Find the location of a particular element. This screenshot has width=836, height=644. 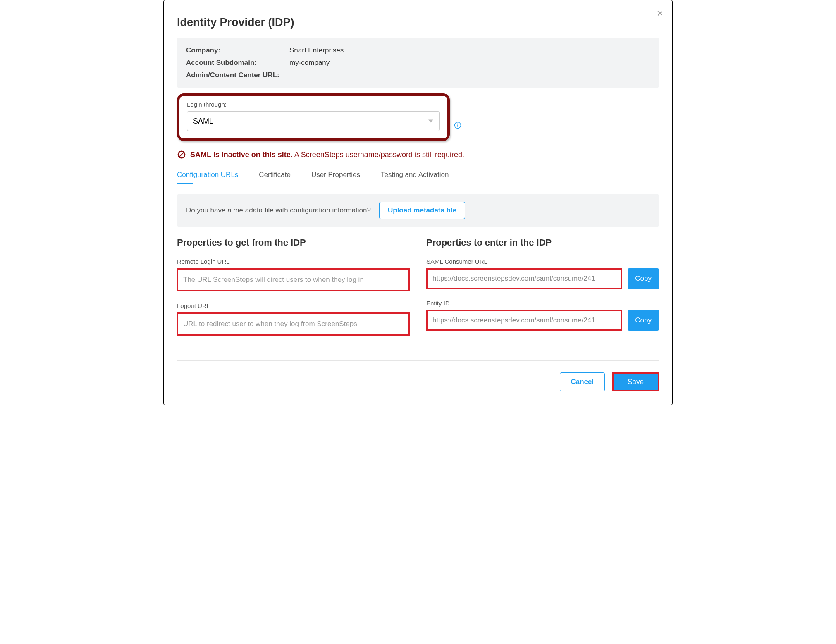

footer-divider is located at coordinates (418, 360).